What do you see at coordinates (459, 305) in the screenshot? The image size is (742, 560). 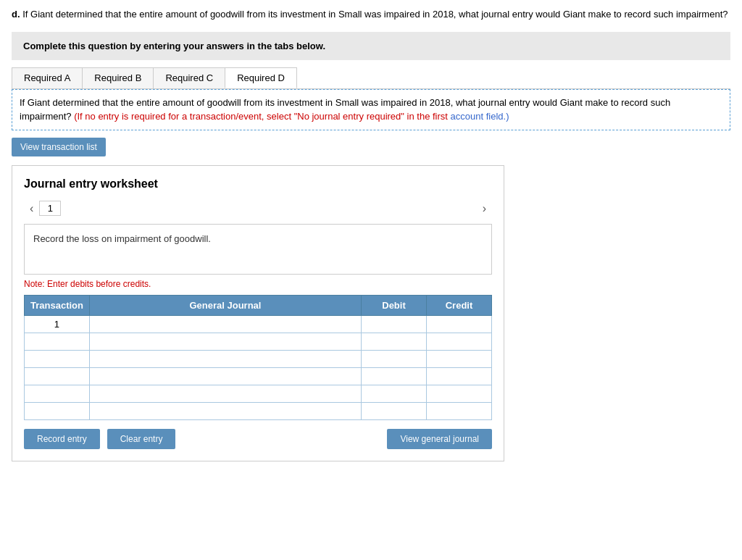 I see `col-header-credit: Credit` at bounding box center [459, 305].